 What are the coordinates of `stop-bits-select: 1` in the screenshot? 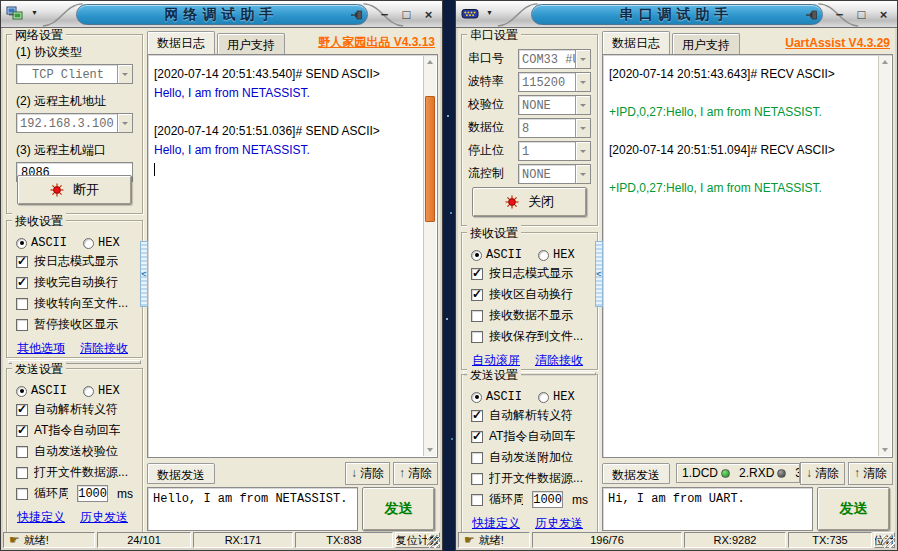 It's located at (554, 151).